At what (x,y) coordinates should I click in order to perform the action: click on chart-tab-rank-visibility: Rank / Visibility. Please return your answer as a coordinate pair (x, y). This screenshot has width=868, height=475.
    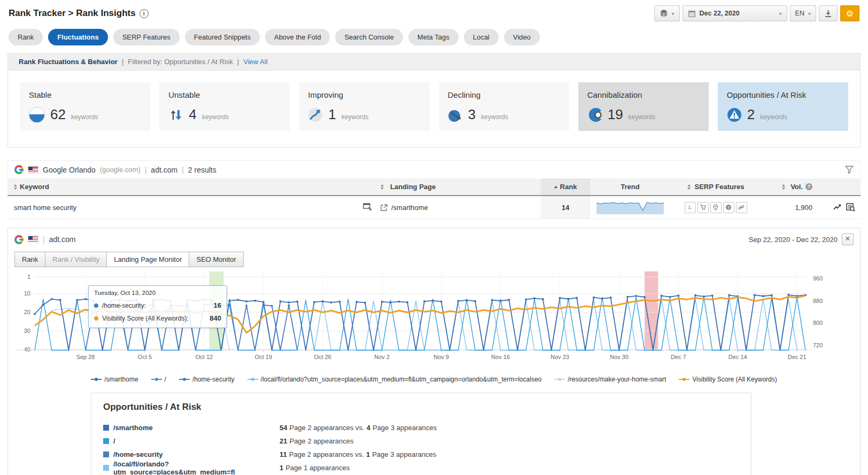
    Looking at the image, I should click on (76, 260).